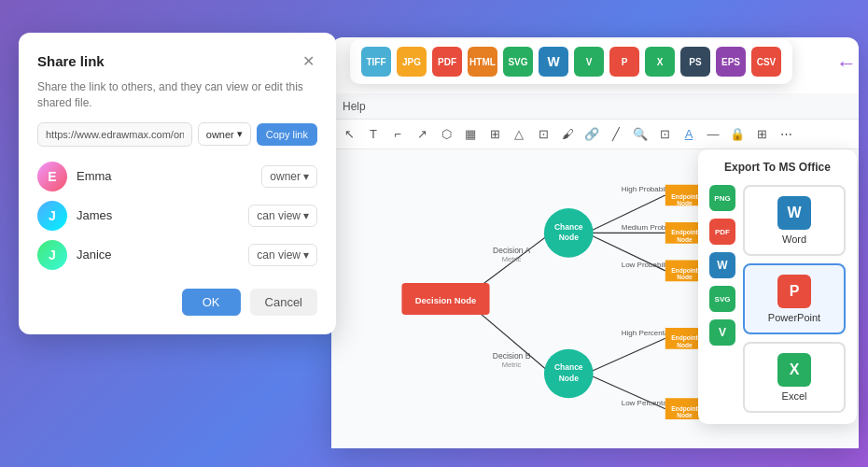 The height and width of the screenshot is (467, 868). What do you see at coordinates (289, 177) in the screenshot?
I see `role-dropdown-emma: owner ▾` at bounding box center [289, 177].